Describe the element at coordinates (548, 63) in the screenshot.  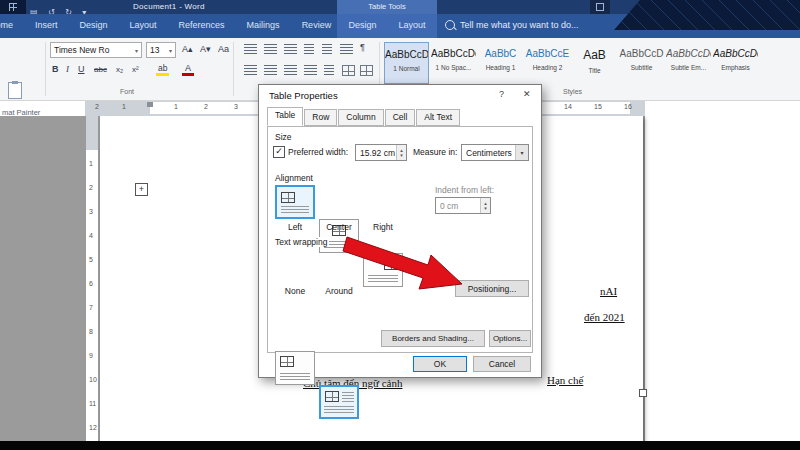
I see `style-heading2: AaBbCcE Heading 2` at that location.